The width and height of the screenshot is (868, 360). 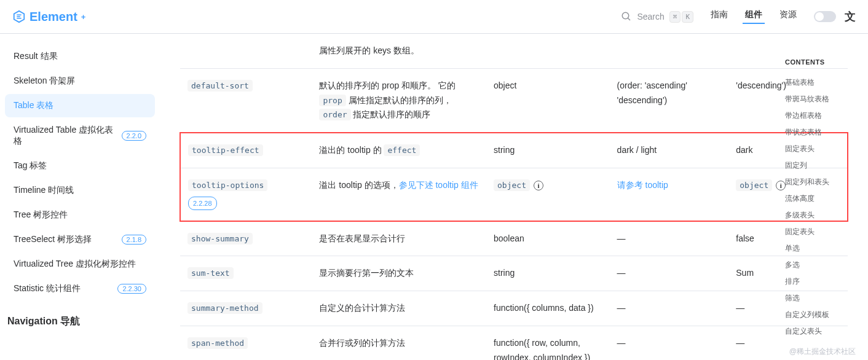 What do you see at coordinates (44, 190) in the screenshot?
I see `sidebar-item-label: Timeline 时间线` at bounding box center [44, 190].